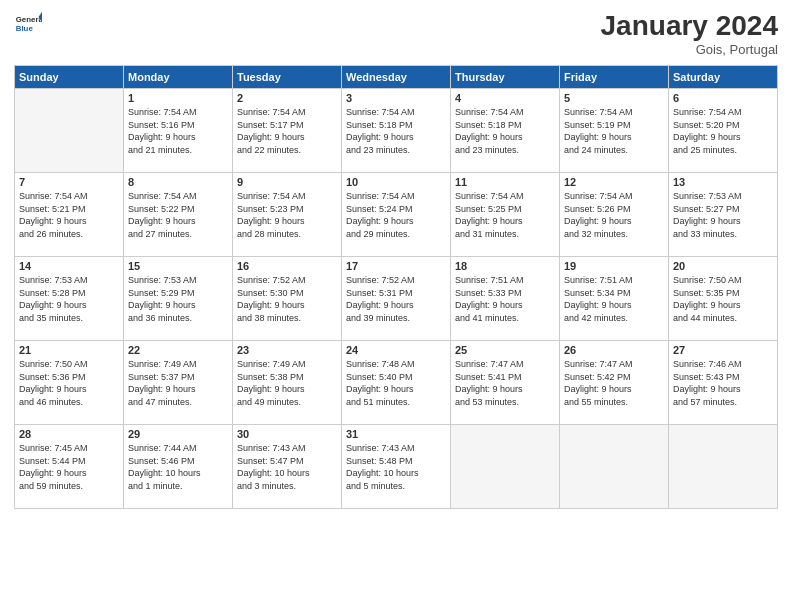 This screenshot has height=612, width=792. I want to click on day-info: Sunrise: 7:53 AMSunset: 5:29 PMDaylight:…, so click(178, 299).